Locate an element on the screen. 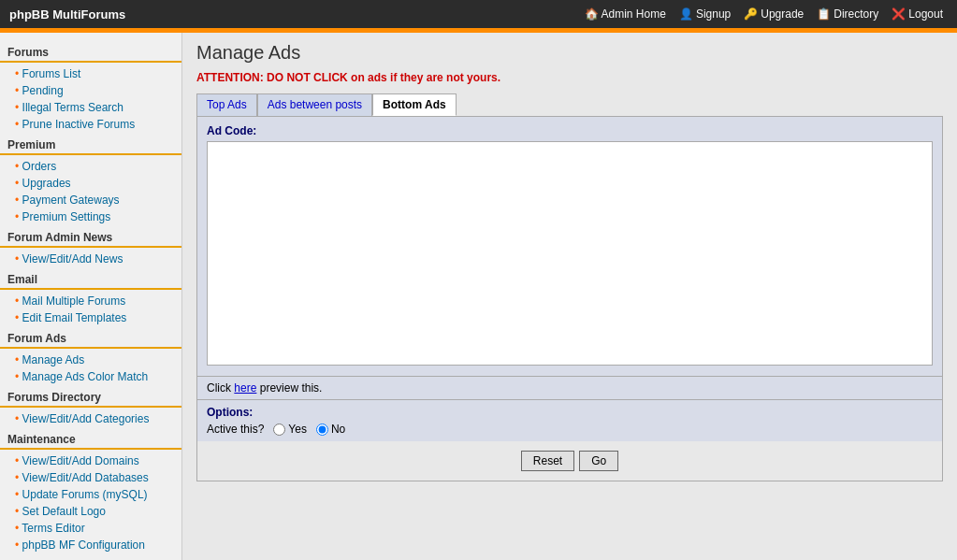 Image resolution: width=957 pixels, height=560 pixels. sidebar-item-databases: View/Edit/Add Databases is located at coordinates (91, 478).